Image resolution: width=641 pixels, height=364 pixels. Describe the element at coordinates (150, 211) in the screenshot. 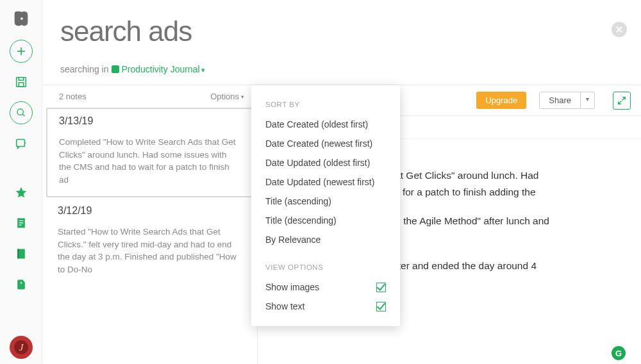

I see `note-date: 3/12/19` at that location.